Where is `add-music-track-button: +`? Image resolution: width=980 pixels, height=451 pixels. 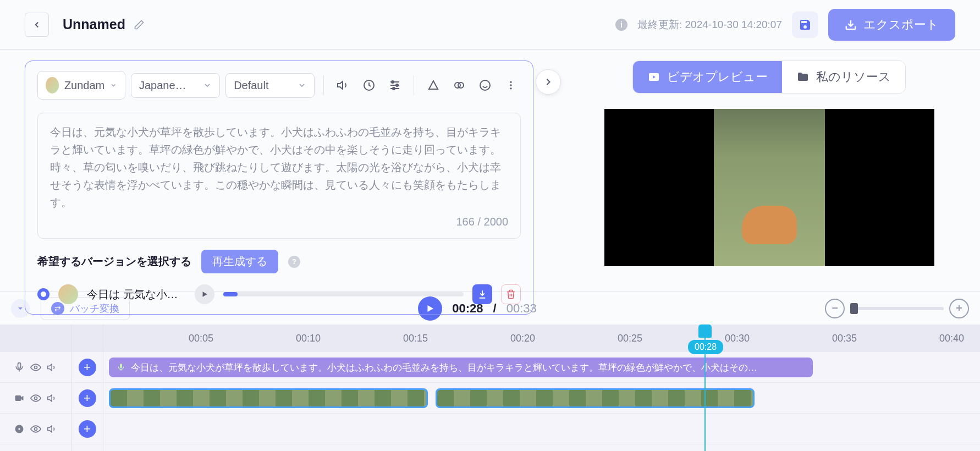 add-music-track-button: + is located at coordinates (87, 429).